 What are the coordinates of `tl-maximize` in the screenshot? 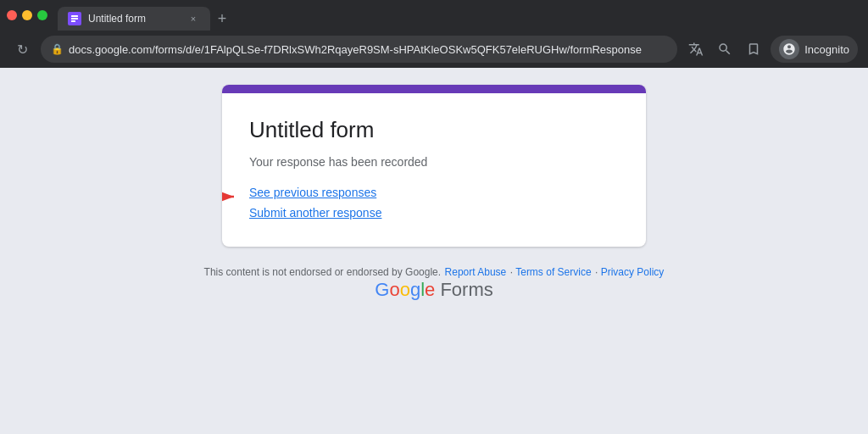 It's located at (42, 15).